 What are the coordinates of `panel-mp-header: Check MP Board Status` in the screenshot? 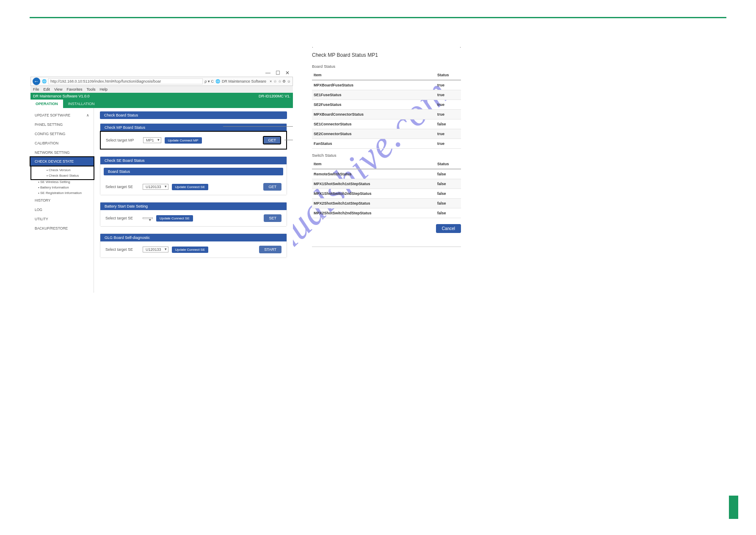 It's located at (193, 128).